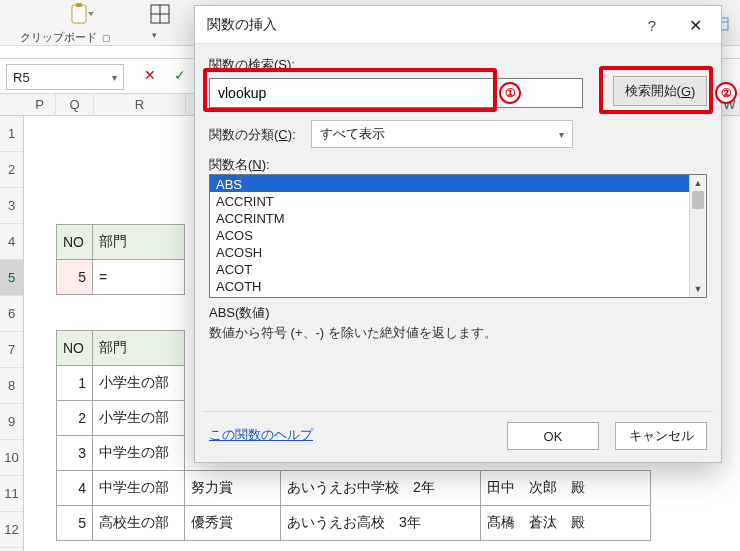 The image size is (740, 551). Describe the element at coordinates (12, 242) in the screenshot. I see `row-header: 4` at that location.